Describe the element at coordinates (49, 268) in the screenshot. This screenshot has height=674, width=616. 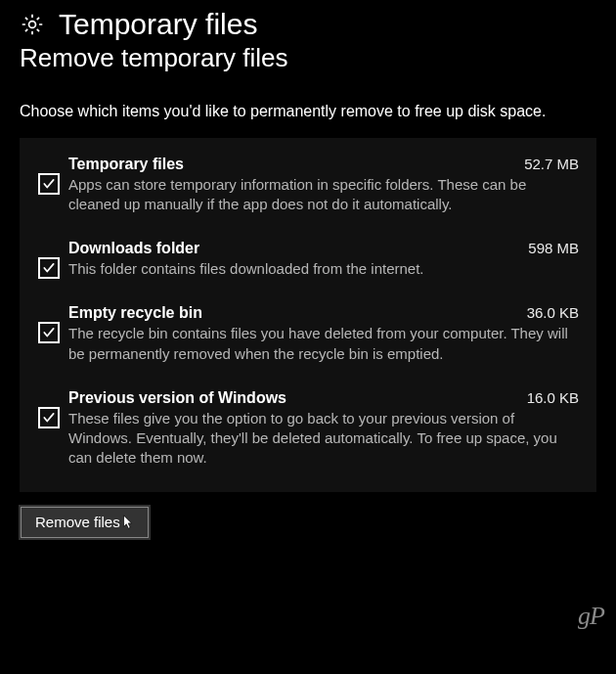
I see `checkbox-downloads-folder` at that location.